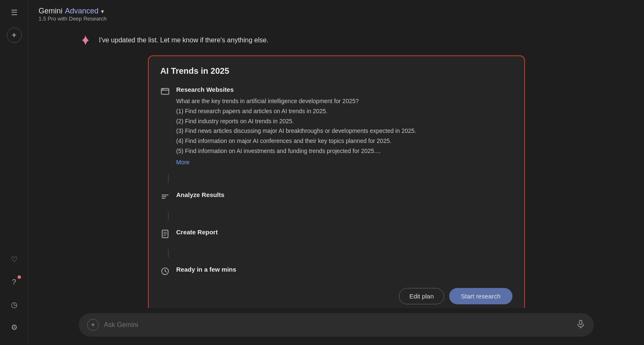  Describe the element at coordinates (73, 14) in the screenshot. I see `app-title: Gemini Advanced ▾ 1.5 Pro with Deep Rese…` at that location.